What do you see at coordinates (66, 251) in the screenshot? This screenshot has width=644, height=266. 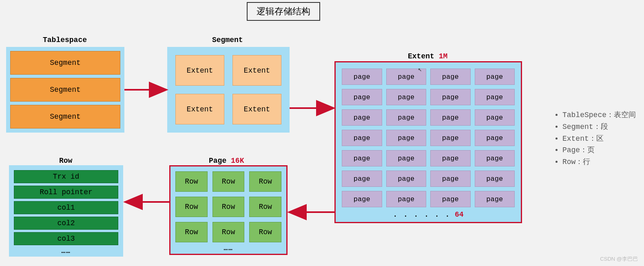 I see `row-dots: ……` at bounding box center [66, 251].